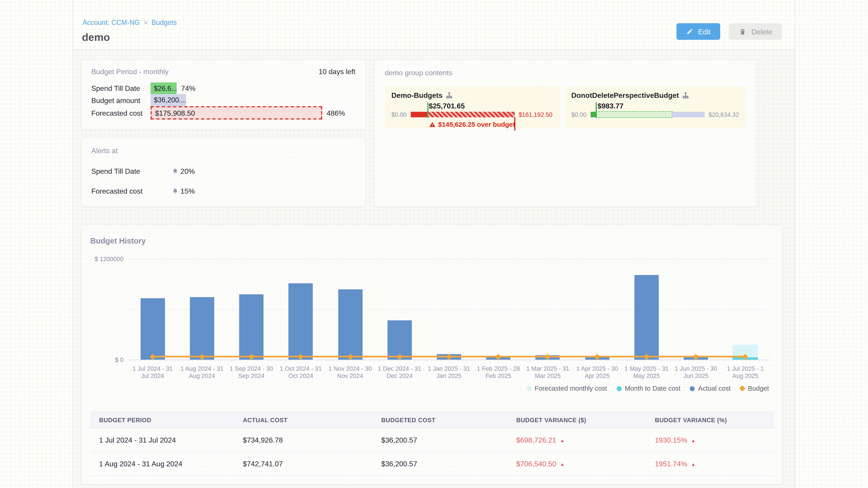 This screenshot has width=868, height=488. Describe the element at coordinates (432, 420) in the screenshot. I see `table-header-row: BUDGET PERIODACTUAL COSTBUDGETED COSTBUD…` at that location.